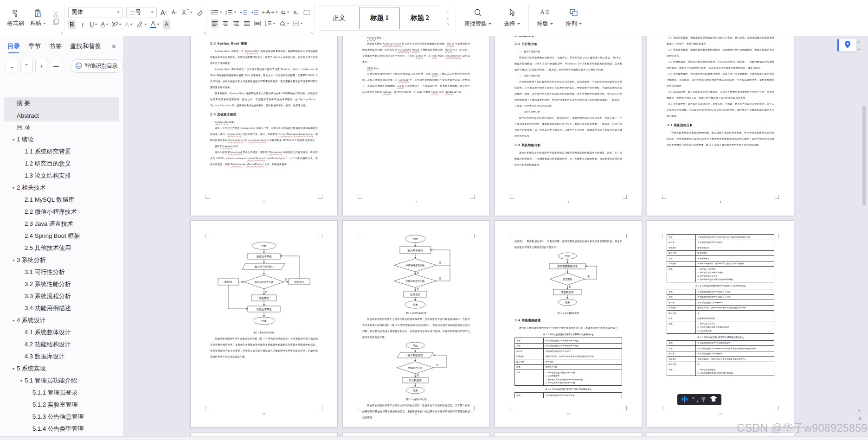 The width and height of the screenshot is (868, 440). I want to click on format-painter-button: 格式刷, so click(15, 18).